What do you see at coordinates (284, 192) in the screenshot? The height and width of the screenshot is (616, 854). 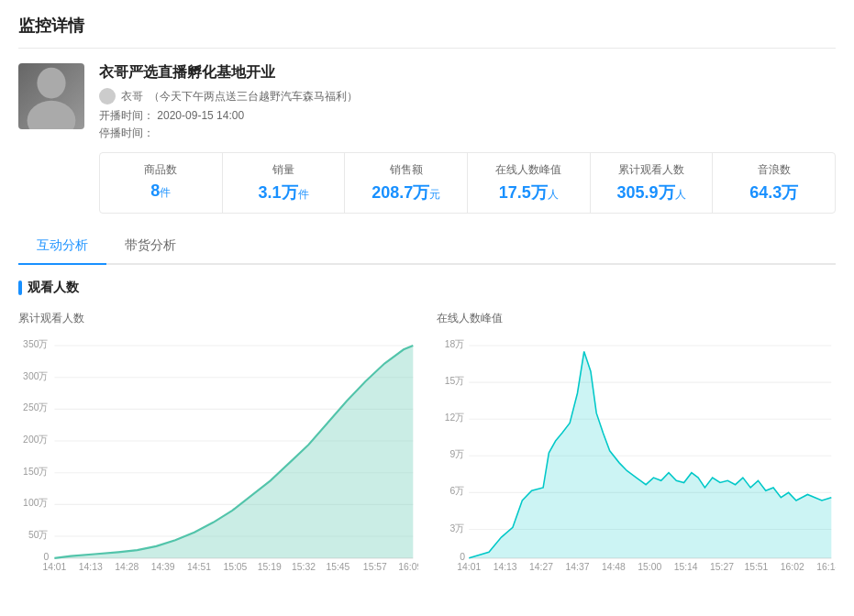 I see `stat-value: 3.1万件` at bounding box center [284, 192].